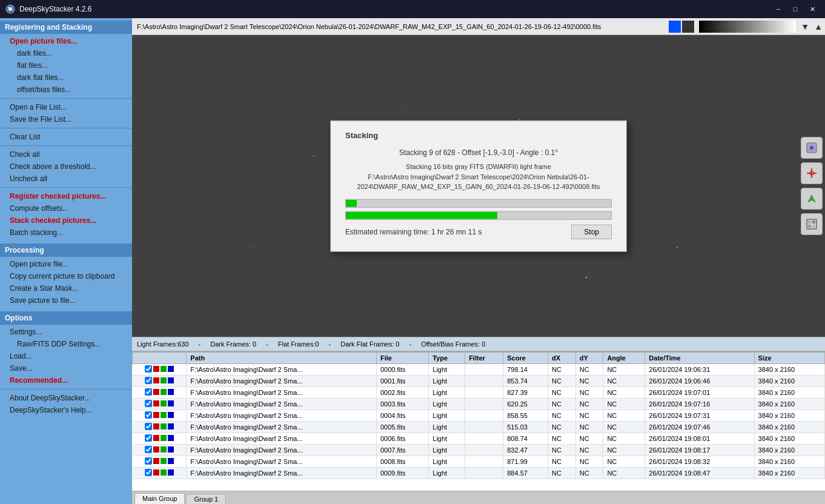  I want to click on blue-swatch, so click(675, 27).